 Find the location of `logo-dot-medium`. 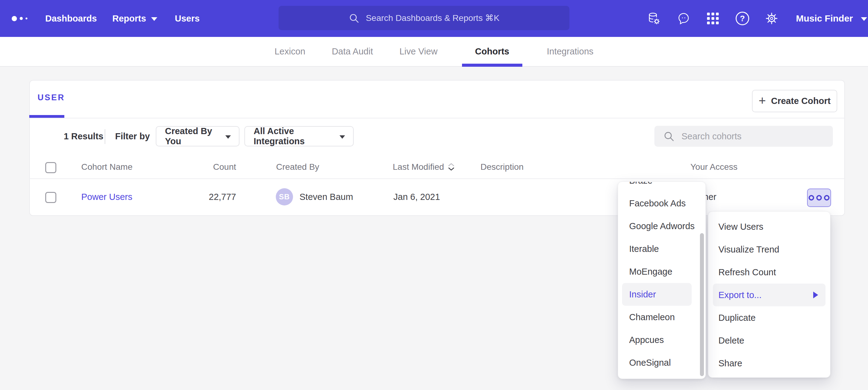

logo-dot-medium is located at coordinates (21, 18).